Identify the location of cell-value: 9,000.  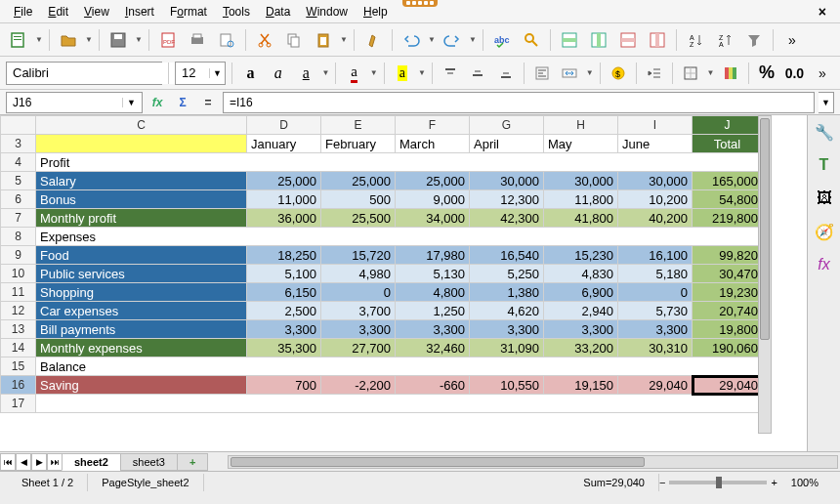
(433, 199).